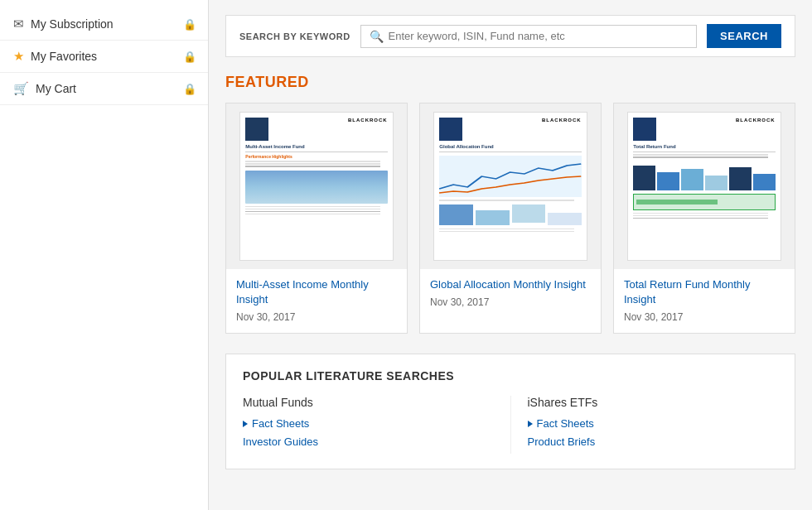  Describe the element at coordinates (295, 36) in the screenshot. I see `search-label: SEARCH BY KEYWORD` at that location.